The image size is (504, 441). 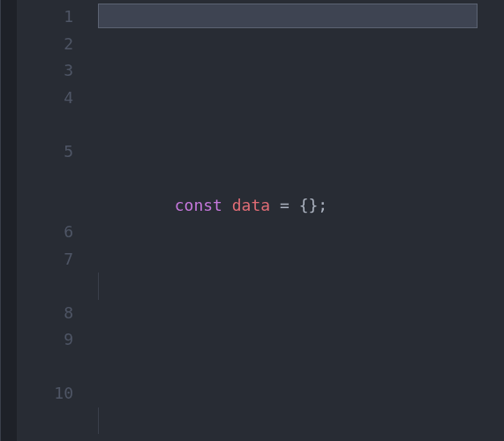 What do you see at coordinates (45, 233) in the screenshot?
I see `line-number: 6` at bounding box center [45, 233].